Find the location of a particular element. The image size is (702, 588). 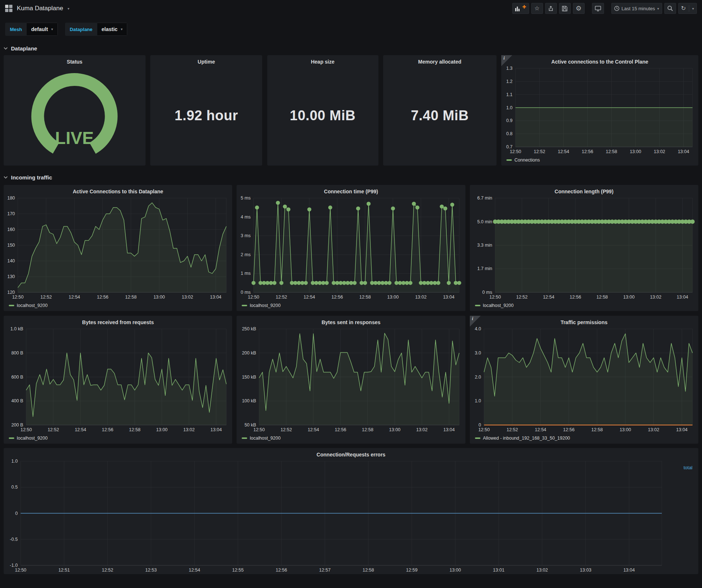

status-gauge: LIVE is located at coordinates (75, 115).